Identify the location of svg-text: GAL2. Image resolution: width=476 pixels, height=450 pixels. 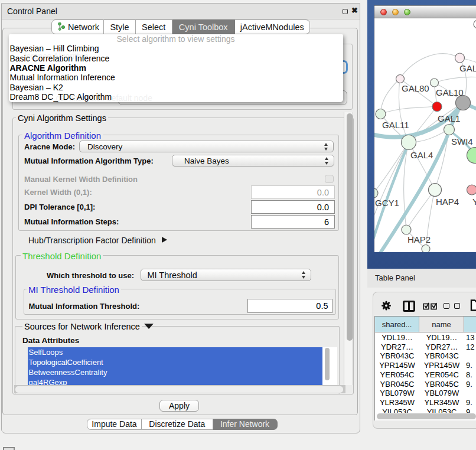
(468, 69).